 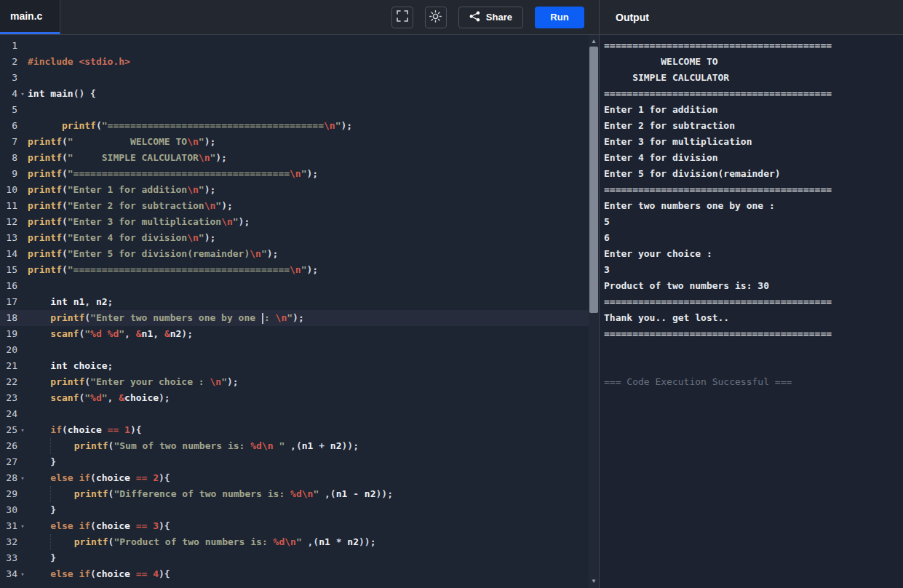 I want to click on code-line-15: 15printf("==============================…, so click(x=300, y=270).